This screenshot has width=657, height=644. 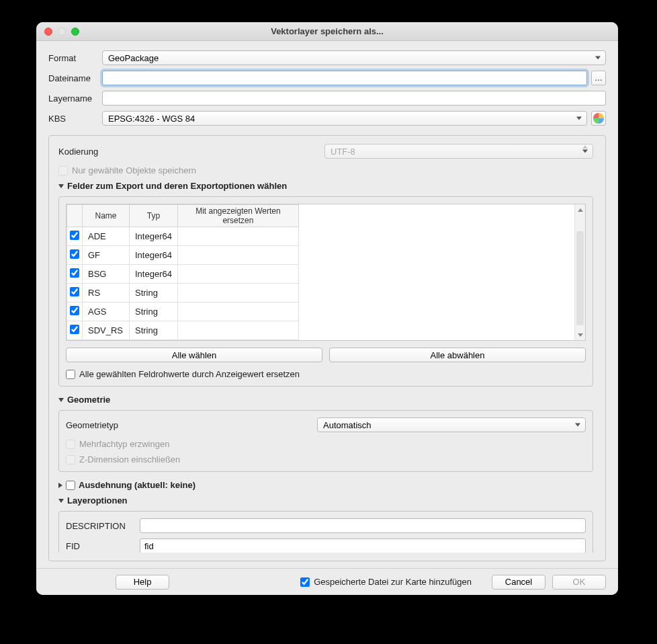 I want to click on encoding-select: UTF-8, so click(x=459, y=151).